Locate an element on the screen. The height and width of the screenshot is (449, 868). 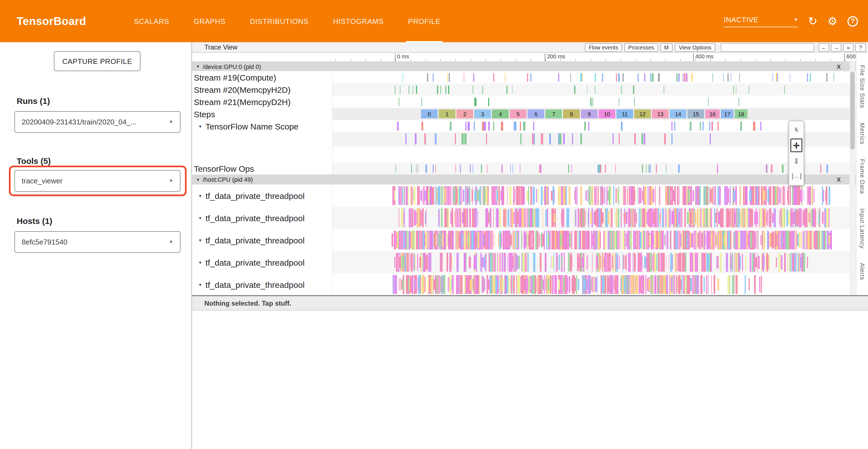
topbar-right: INACTIVE ▼ ↻ ⚙ ? is located at coordinates (791, 21).